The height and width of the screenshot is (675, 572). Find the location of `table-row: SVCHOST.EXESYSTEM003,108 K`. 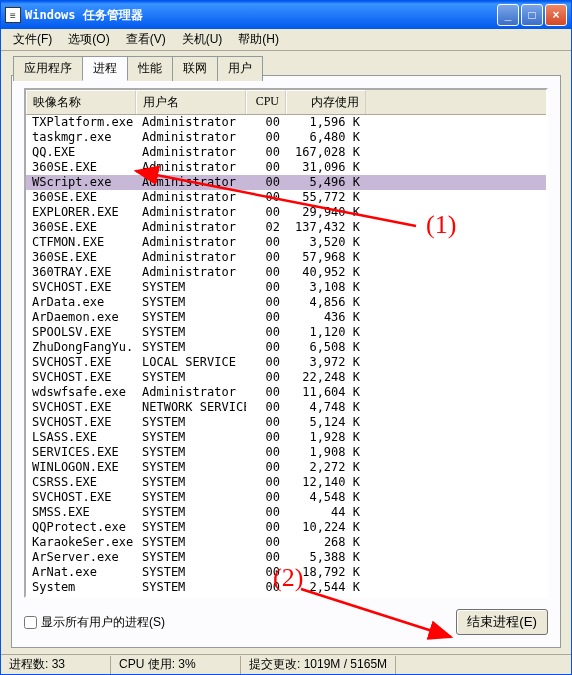

table-row: SVCHOST.EXESYSTEM003,108 K is located at coordinates (286, 288).